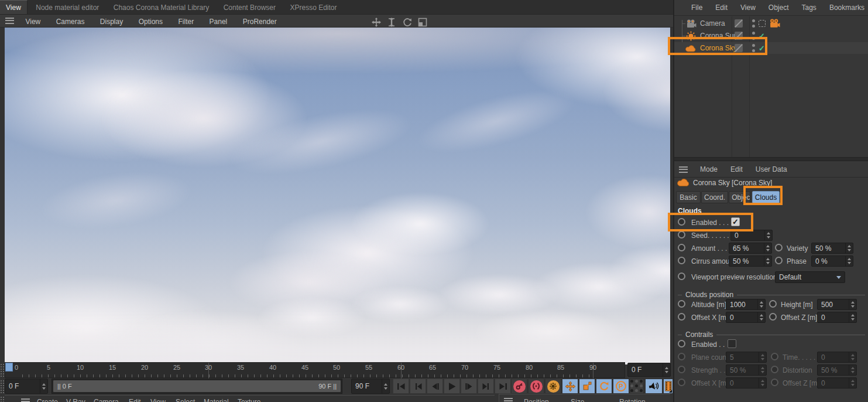 This screenshot has height=402, width=868. What do you see at coordinates (219, 21) in the screenshot?
I see `menu-panel: Panel` at bounding box center [219, 21].